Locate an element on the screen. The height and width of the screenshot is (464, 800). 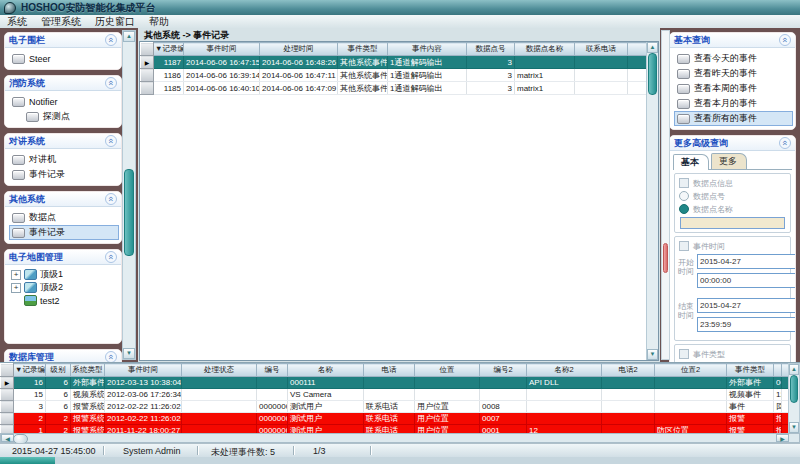
end-time-input is located at coordinates (747, 324).